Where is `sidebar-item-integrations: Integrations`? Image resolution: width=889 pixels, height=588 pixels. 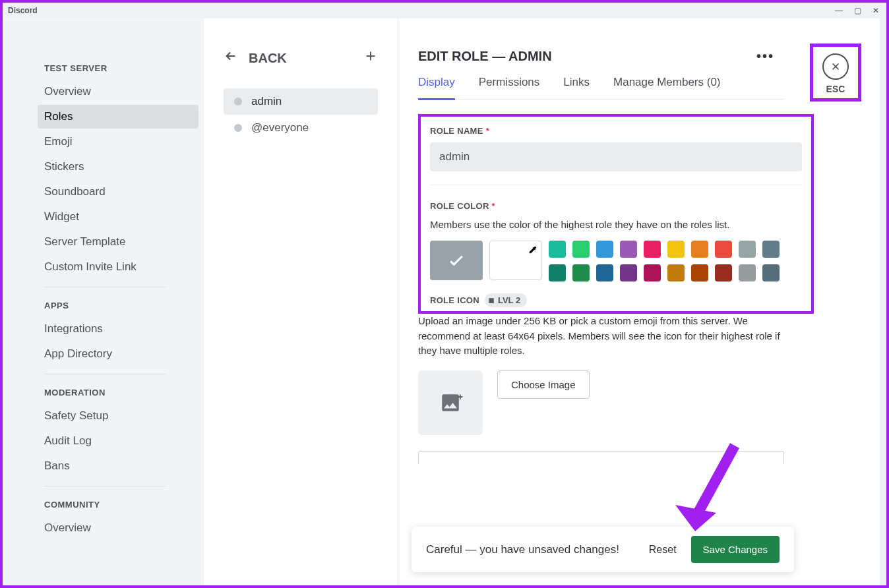 sidebar-item-integrations: Integrations is located at coordinates (118, 329).